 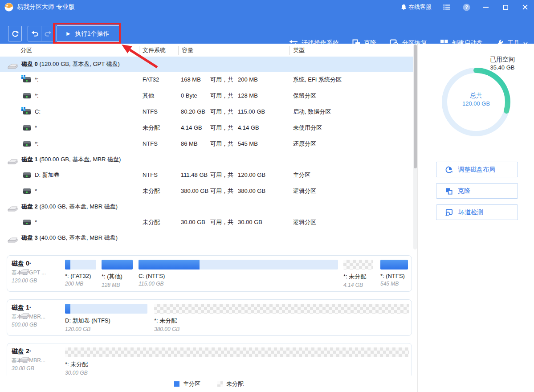 What do you see at coordinates (15, 34) in the screenshot?
I see `refresh-button` at bounding box center [15, 34].